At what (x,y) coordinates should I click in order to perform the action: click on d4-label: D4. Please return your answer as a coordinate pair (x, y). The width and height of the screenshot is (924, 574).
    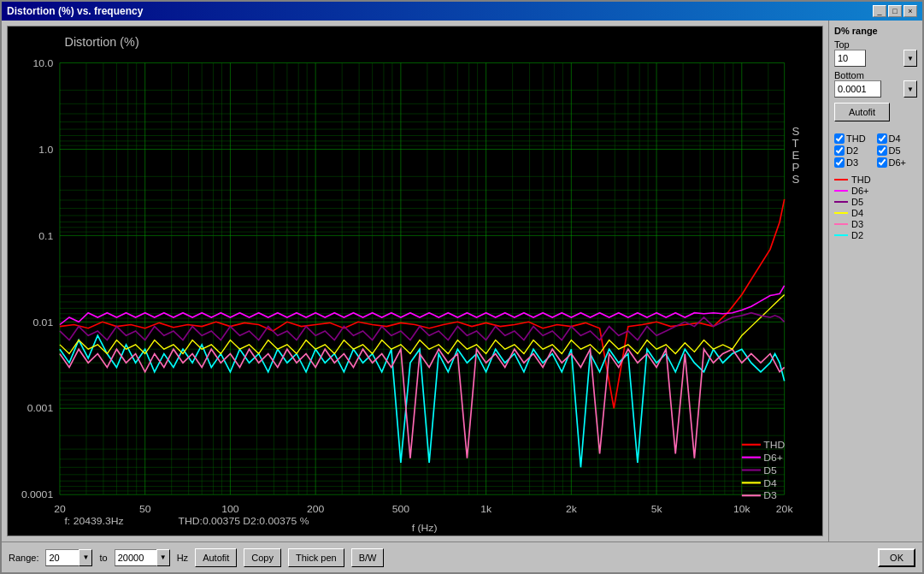
    Looking at the image, I should click on (895, 139).